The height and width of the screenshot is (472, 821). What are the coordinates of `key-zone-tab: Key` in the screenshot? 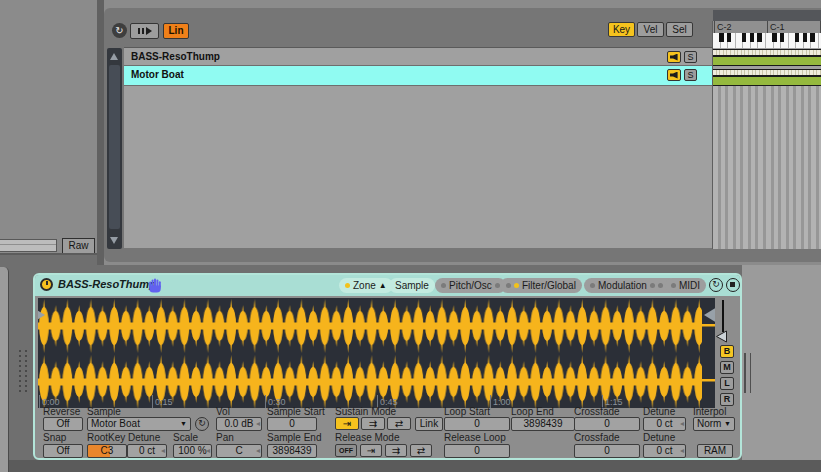 It's located at (622, 30).